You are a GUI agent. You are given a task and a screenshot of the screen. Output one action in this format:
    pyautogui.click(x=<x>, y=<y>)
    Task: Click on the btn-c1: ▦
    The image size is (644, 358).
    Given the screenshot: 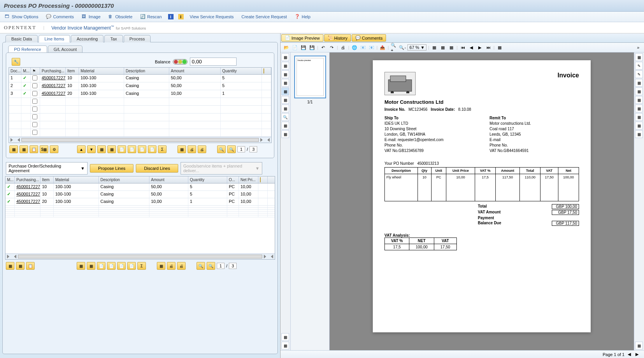 What is the action you would take?
    pyautogui.click(x=182, y=149)
    